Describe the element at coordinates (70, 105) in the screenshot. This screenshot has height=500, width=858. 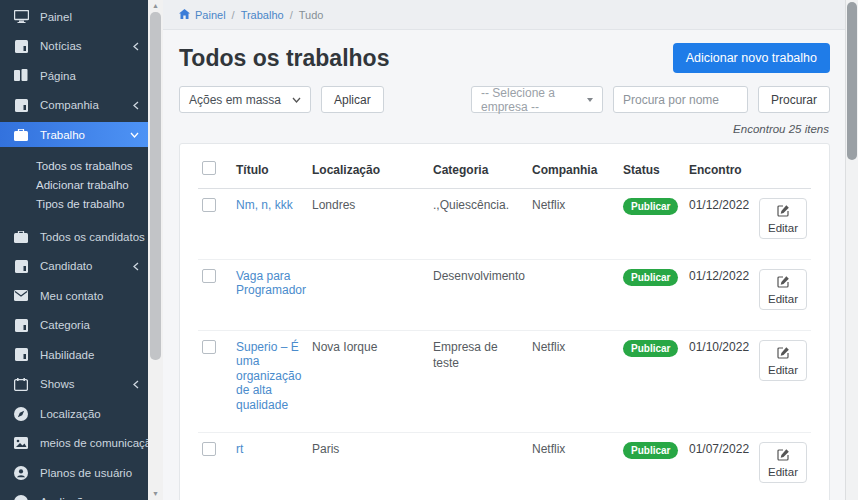
I see `sidebar-item-label: Companhia` at that location.